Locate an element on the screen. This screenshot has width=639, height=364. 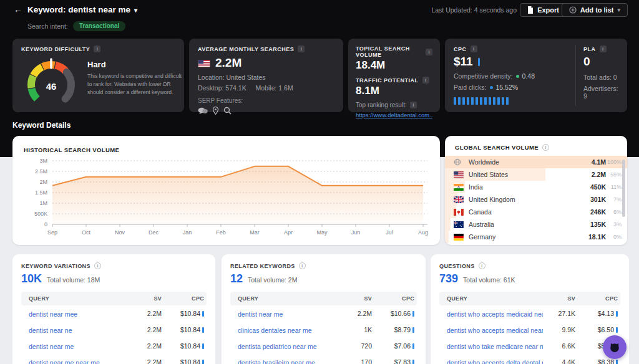
globe-icon is located at coordinates (459, 162).